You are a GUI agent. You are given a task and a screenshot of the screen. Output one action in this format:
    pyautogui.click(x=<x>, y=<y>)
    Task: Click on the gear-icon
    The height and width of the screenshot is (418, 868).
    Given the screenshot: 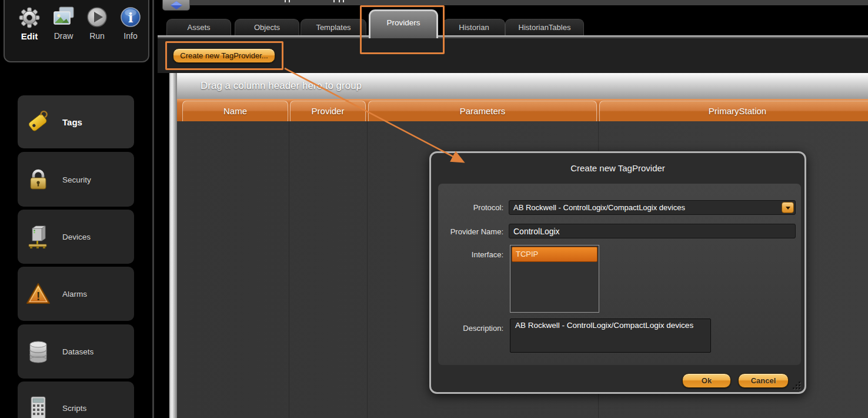 What is the action you would take?
    pyautogui.click(x=29, y=17)
    